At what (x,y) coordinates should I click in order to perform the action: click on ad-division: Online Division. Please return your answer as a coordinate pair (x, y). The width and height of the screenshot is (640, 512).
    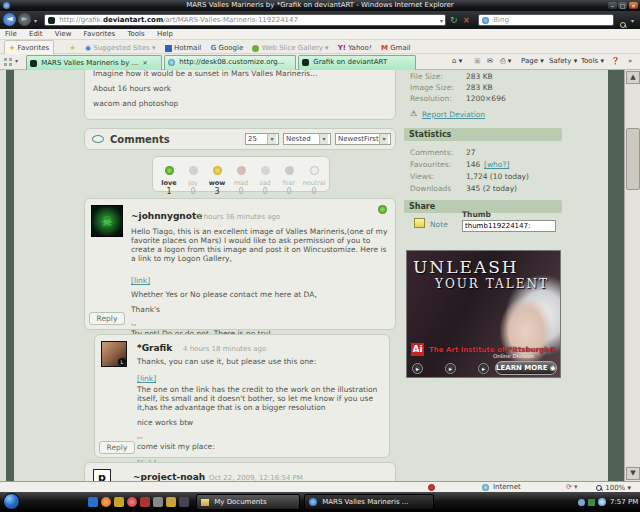
    Looking at the image, I should click on (514, 356).